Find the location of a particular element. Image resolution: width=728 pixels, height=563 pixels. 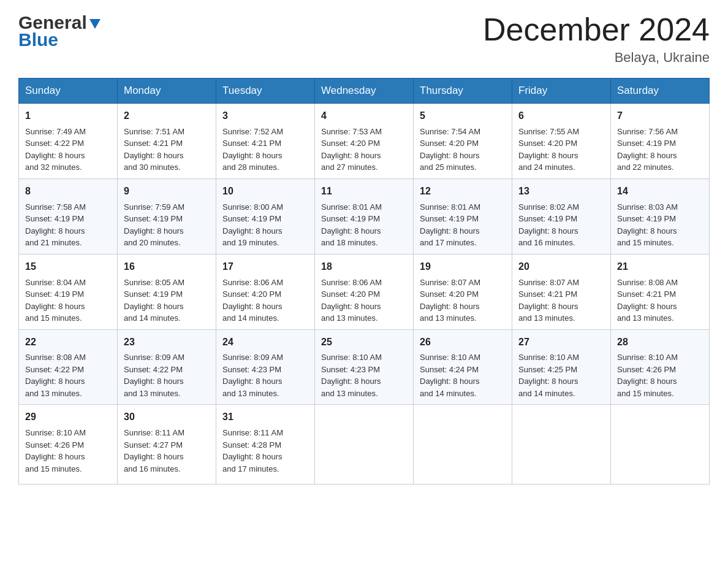

calendar-header: Sunday Monday Tuesday Wednesday Thursday… is located at coordinates (364, 91).